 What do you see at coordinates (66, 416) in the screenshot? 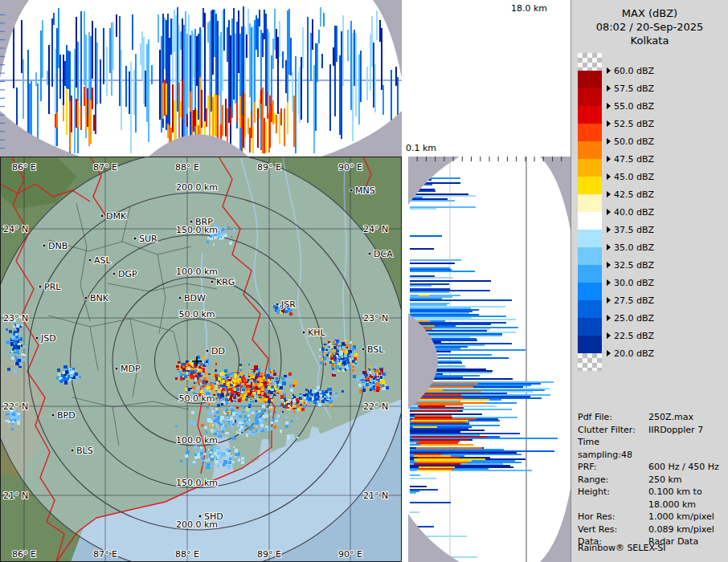
I see `city-label: BPD` at bounding box center [66, 416].